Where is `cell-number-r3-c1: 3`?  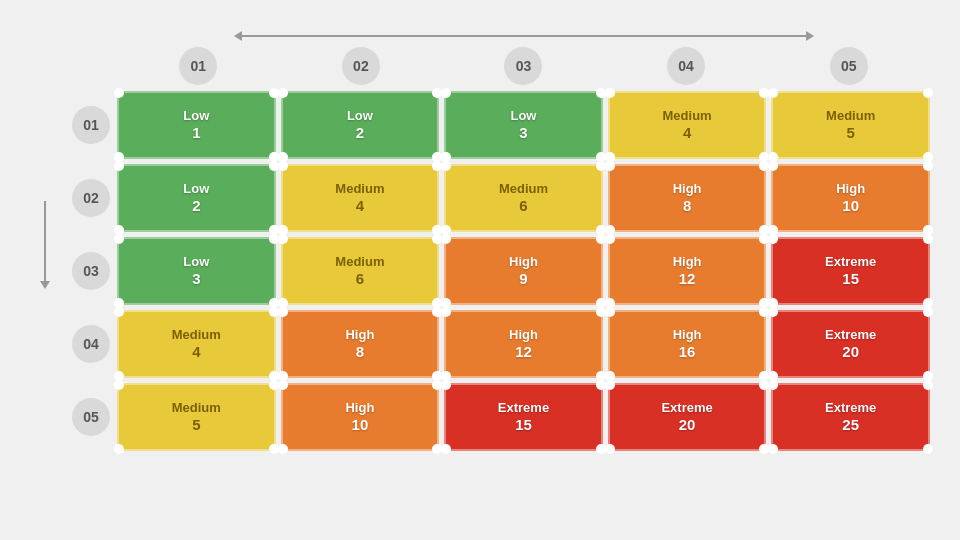
cell-number-r3-c1: 3 is located at coordinates (196, 279).